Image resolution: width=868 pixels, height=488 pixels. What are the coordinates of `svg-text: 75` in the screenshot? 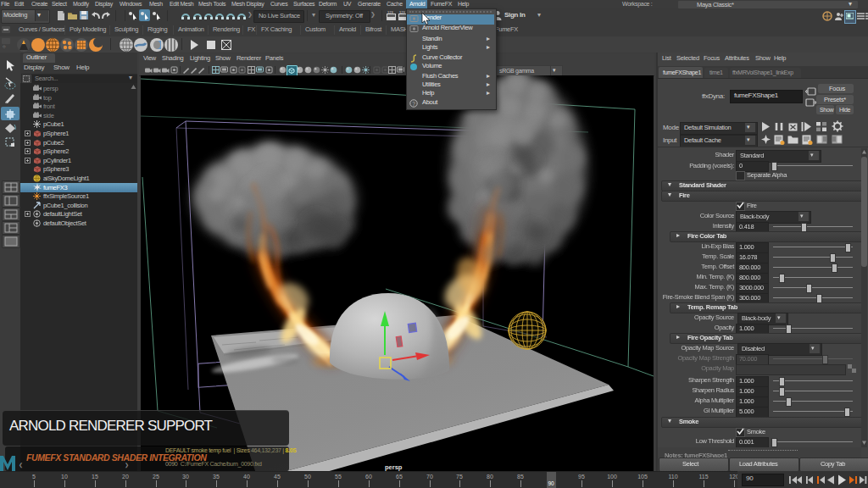 It's located at (459, 476).